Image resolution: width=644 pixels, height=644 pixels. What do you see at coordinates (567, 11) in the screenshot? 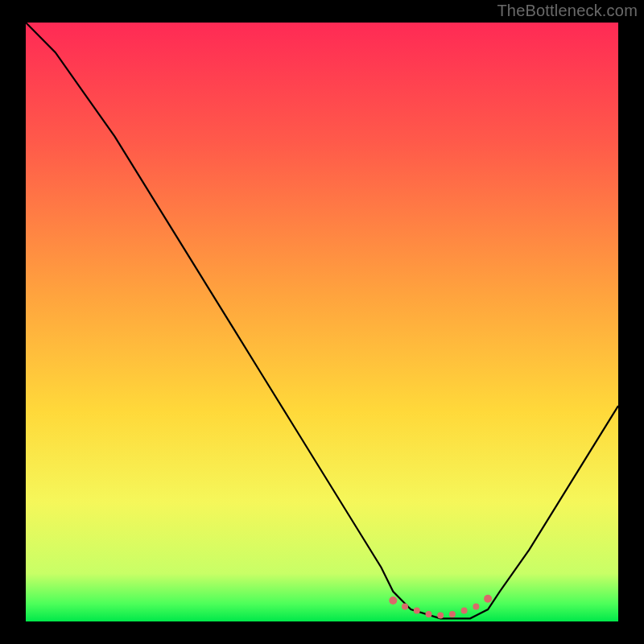
I see `watermark-text: TheBottleneck.com` at bounding box center [567, 11].